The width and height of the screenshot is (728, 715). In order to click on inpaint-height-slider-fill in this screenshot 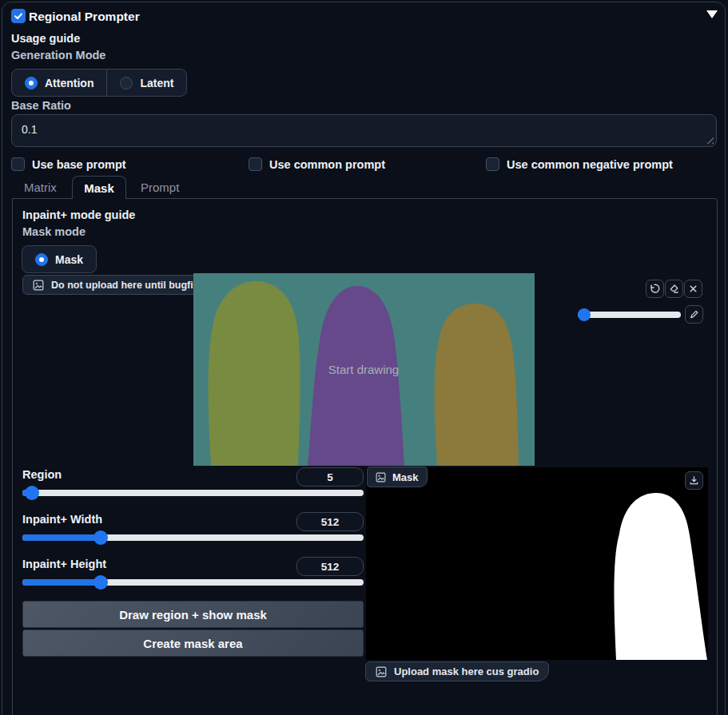, I will do `click(62, 582)`.